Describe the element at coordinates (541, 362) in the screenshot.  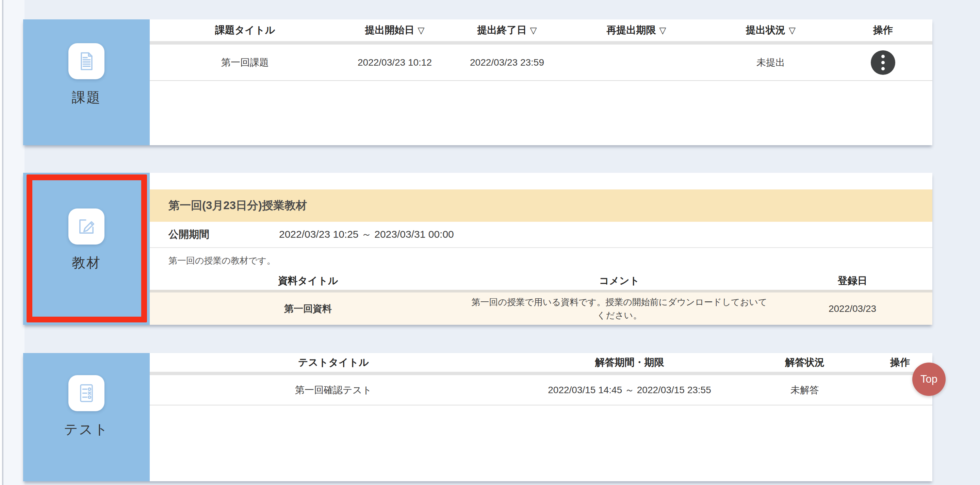
I see `tests-table-header: テストタイトル 解答期間・期限 解答状況 操作` at that location.